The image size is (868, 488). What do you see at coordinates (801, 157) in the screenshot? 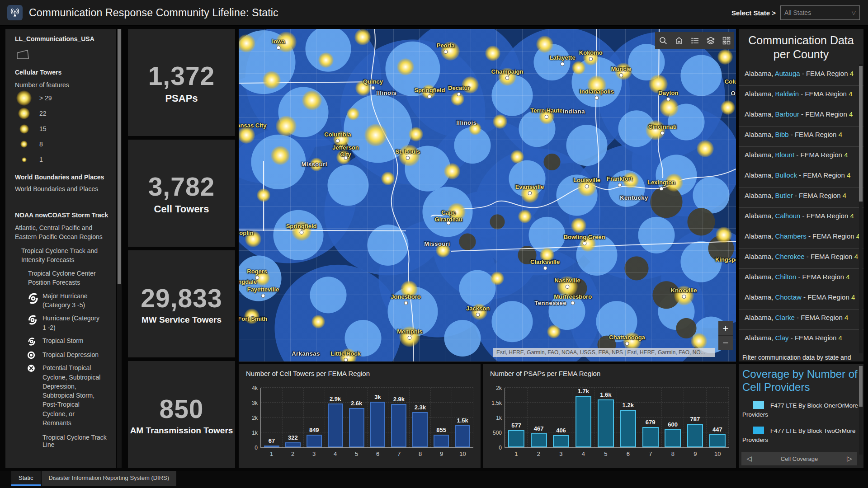
I see `county-row: Alabama, Blount - FEMA Region 4` at bounding box center [801, 157].